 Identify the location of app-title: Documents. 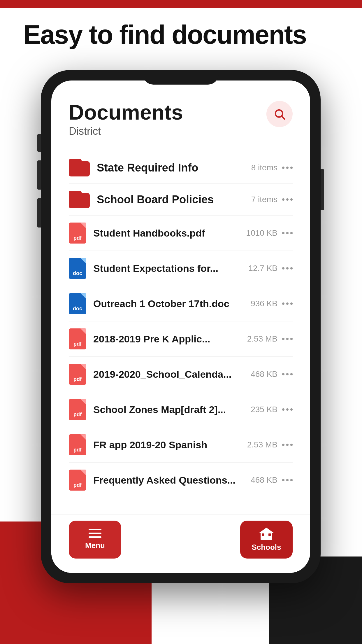
(126, 113).